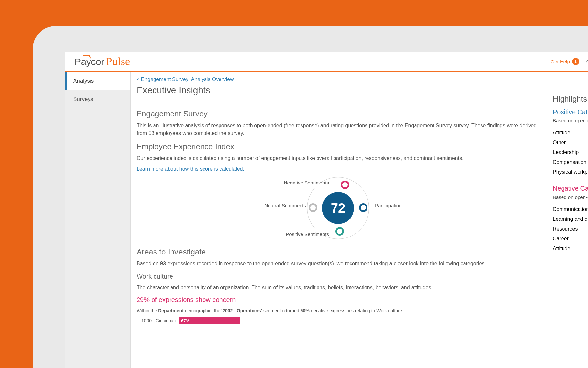 The width and height of the screenshot is (588, 368). I want to click on work-culture-detail: Within the Department demographic, the '…, so click(338, 311).